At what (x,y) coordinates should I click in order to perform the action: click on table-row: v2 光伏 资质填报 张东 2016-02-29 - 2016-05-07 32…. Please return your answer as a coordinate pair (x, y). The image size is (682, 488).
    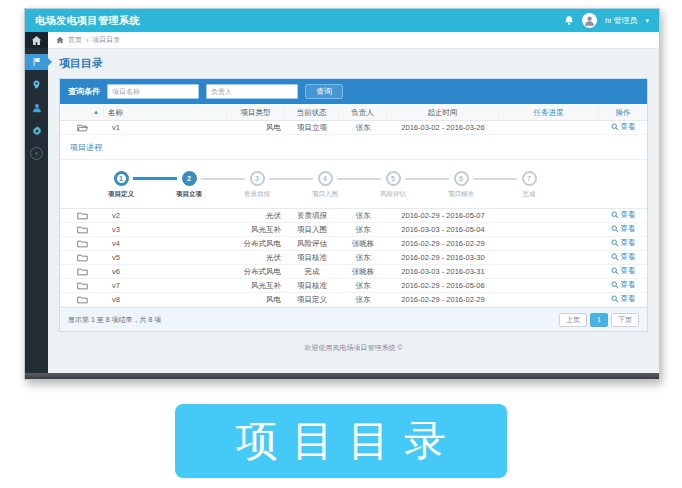
    Looking at the image, I should click on (354, 216).